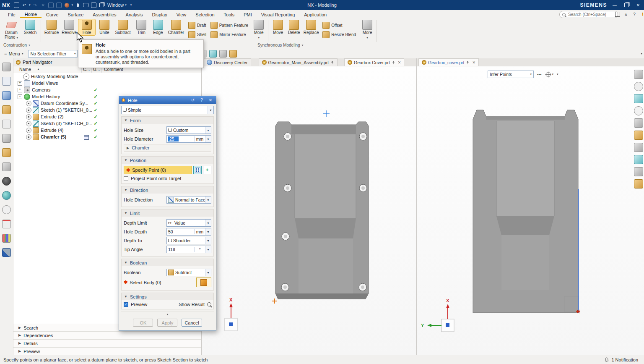 Image resolution: width=644 pixels, height=364 pixels. What do you see at coordinates (143, 322) in the screenshot?
I see `ok-button: OK` at bounding box center [143, 322].